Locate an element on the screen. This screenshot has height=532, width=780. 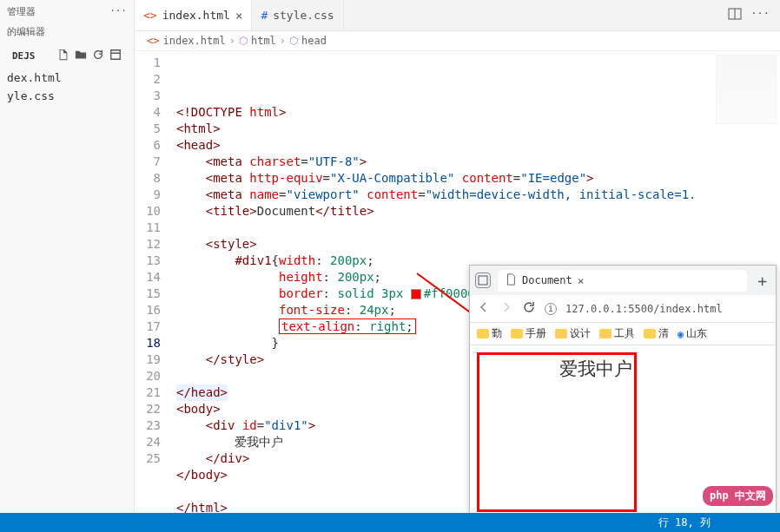
cursor-position: 行 18, 列 is located at coordinates (684, 522).